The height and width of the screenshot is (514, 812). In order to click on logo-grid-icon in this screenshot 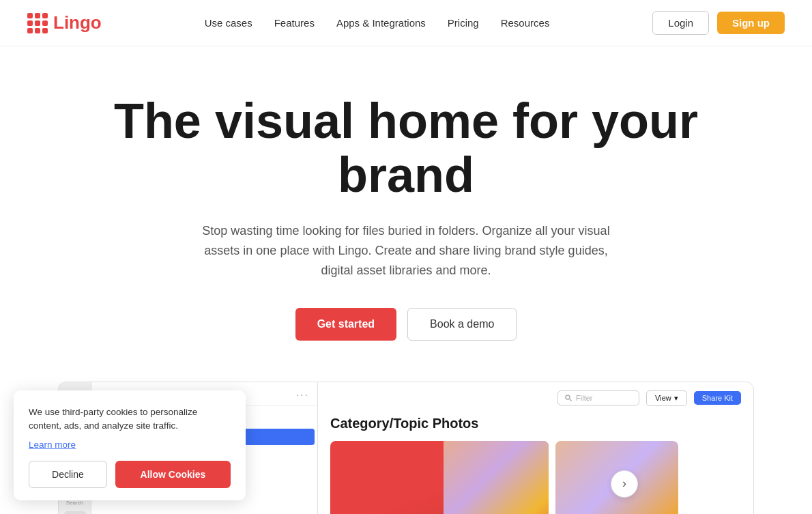, I will do `click(38, 23)`.